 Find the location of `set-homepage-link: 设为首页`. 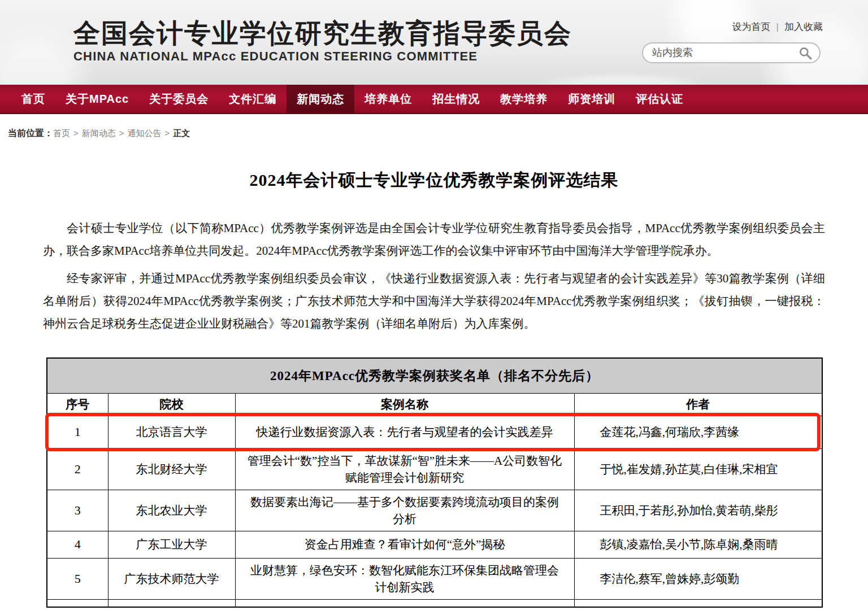

set-homepage-link: 设为首页 is located at coordinates (752, 27).